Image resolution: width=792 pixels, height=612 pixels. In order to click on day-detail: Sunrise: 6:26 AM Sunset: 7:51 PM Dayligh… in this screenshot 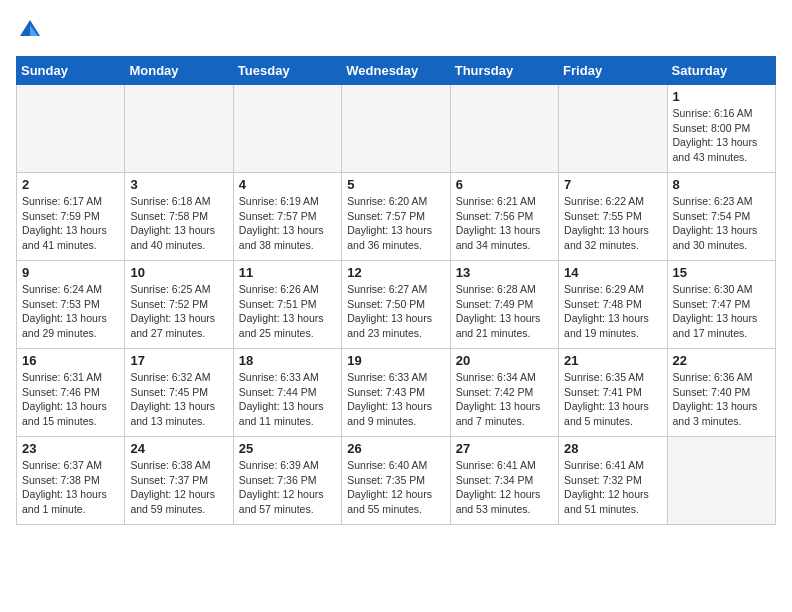, I will do `click(288, 312)`.